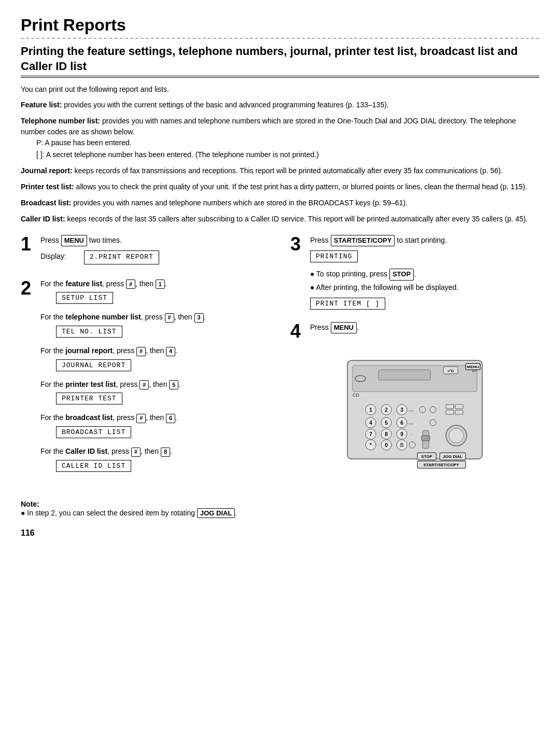 The height and width of the screenshot is (740, 560). I want to click on sub-step-0: For the feature list, press #, then 1. S…, so click(155, 294).